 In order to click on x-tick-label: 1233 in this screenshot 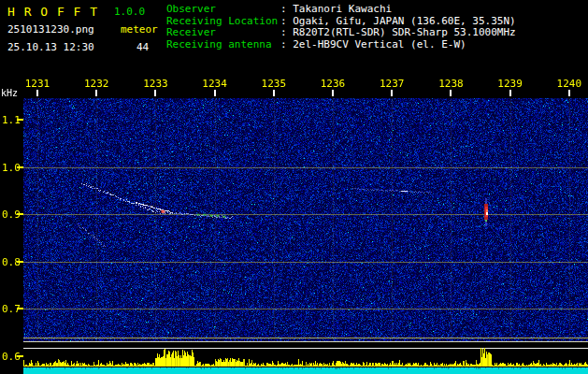, I will do `click(155, 84)`.